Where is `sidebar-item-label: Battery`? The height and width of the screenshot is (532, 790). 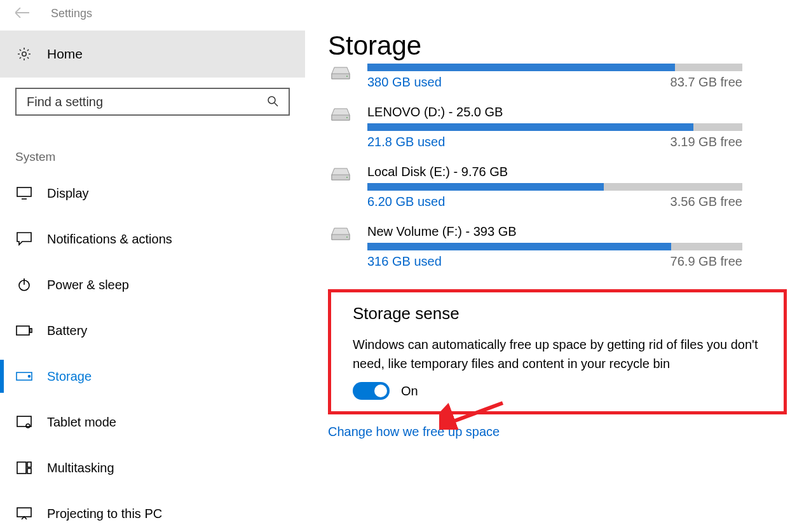
sidebar-item-label: Battery is located at coordinates (67, 331).